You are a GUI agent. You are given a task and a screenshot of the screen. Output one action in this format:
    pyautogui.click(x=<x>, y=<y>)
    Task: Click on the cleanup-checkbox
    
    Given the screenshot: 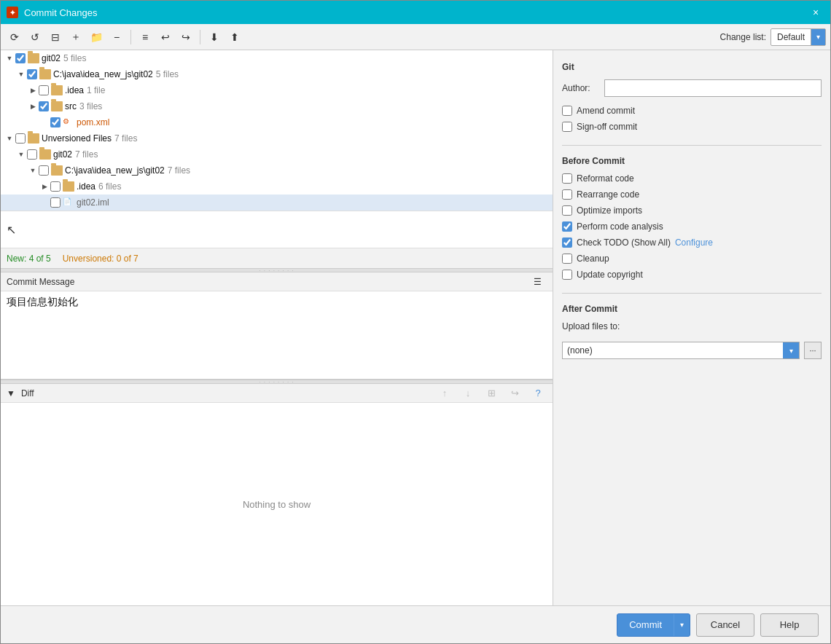 What is the action you would take?
    pyautogui.click(x=567, y=259)
    